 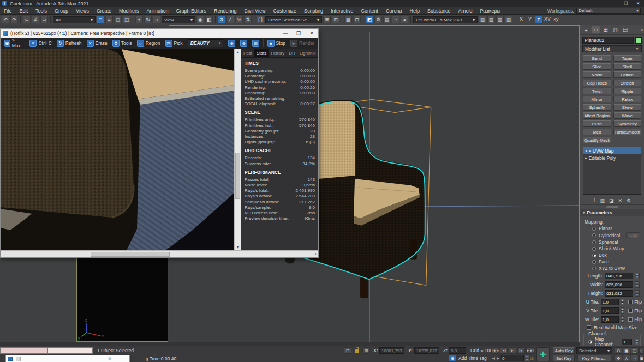 I want to click on align-icon: ≣, so click(x=327, y=20).